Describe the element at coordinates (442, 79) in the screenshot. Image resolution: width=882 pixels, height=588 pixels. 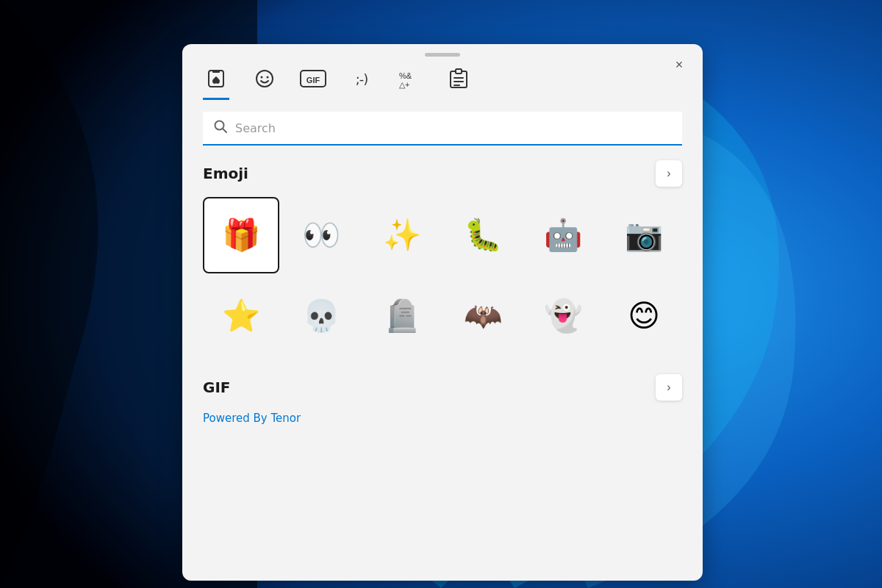
I see `tabs-bar: GIF ;-) %& △+` at that location.